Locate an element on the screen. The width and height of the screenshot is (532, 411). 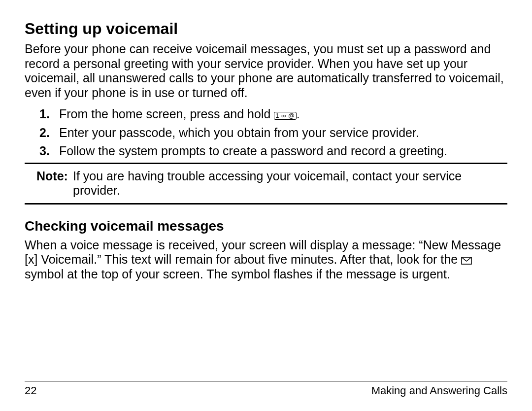
page-number: 22 is located at coordinates (31, 391).